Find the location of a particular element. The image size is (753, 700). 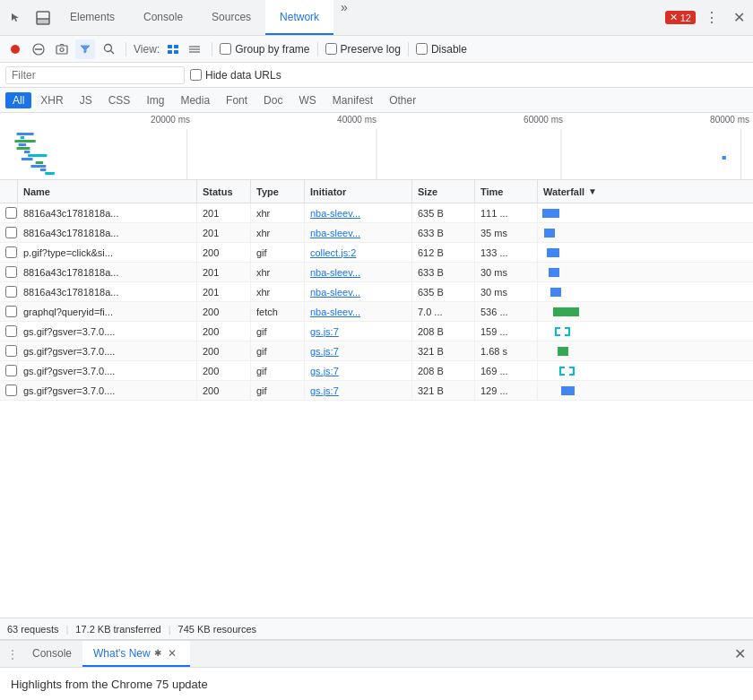

tab-elements: Elements is located at coordinates (92, 18).